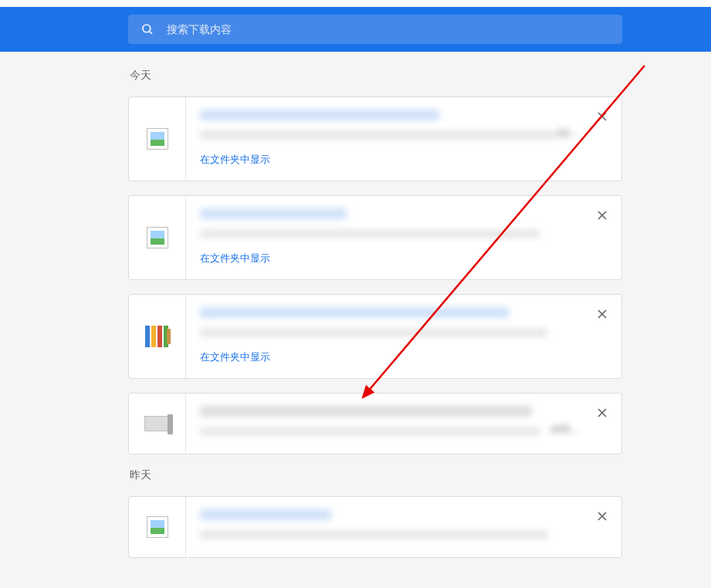  What do you see at coordinates (147, 29) in the screenshot?
I see `search-icon` at bounding box center [147, 29].